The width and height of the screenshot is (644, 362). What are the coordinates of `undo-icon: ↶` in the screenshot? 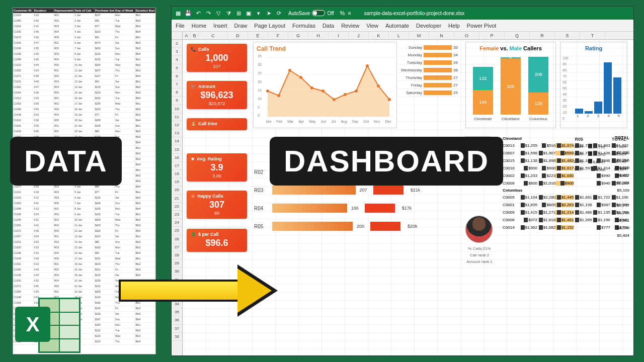 It's located at (198, 13).